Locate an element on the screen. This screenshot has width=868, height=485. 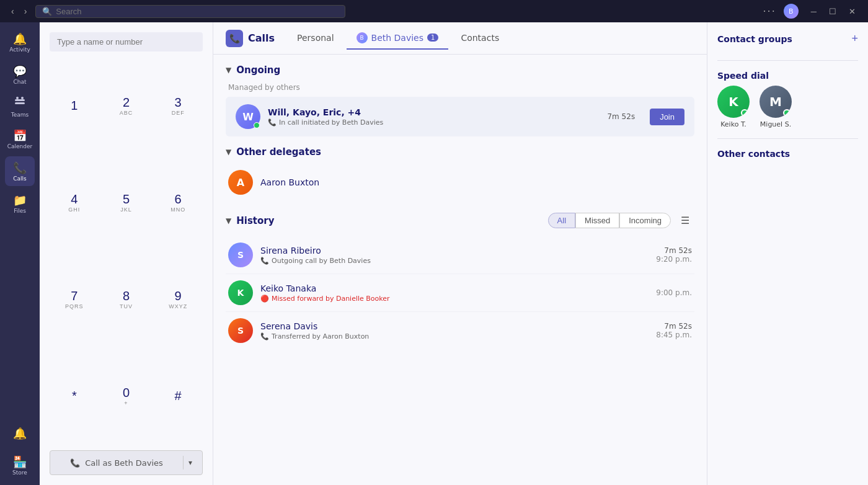
keiko-speed-dial-name: Keiko T. is located at coordinates (733, 124).